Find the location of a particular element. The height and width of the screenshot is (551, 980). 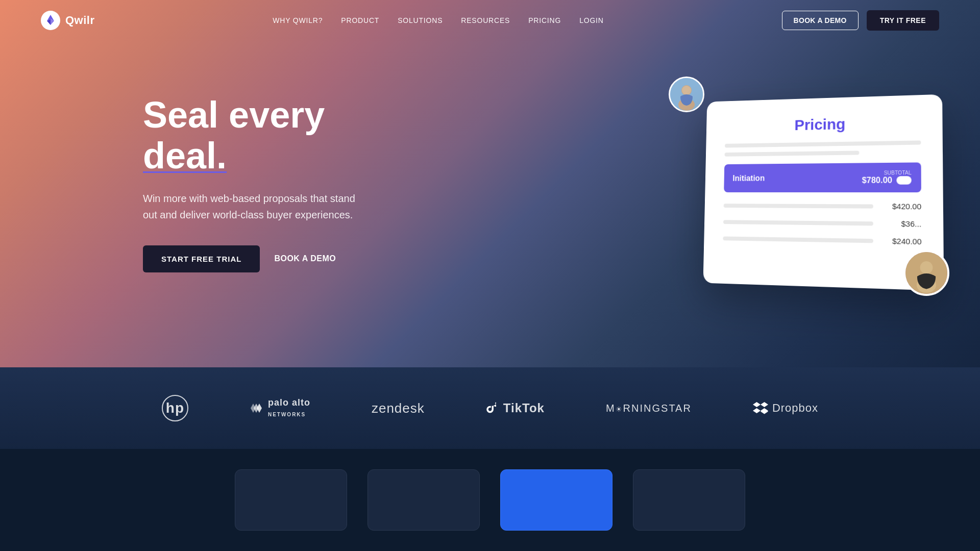

logo-icon is located at coordinates (51, 20).